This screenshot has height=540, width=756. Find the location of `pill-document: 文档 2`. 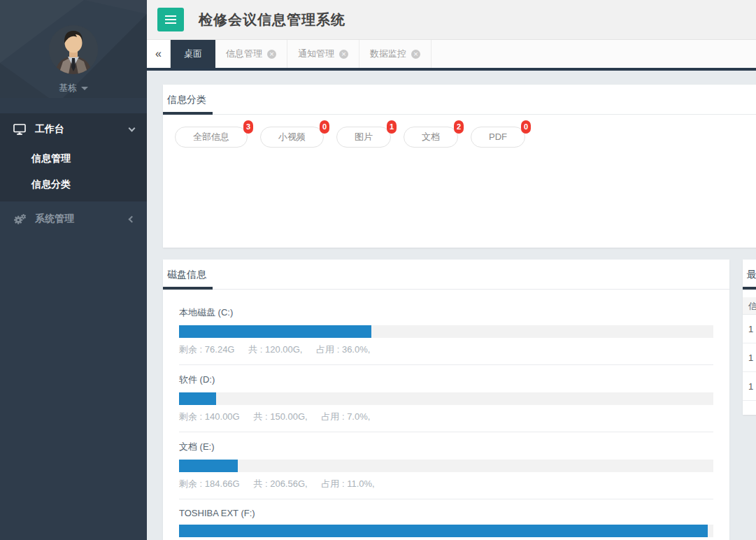

pill-document: 文档 2 is located at coordinates (431, 137).